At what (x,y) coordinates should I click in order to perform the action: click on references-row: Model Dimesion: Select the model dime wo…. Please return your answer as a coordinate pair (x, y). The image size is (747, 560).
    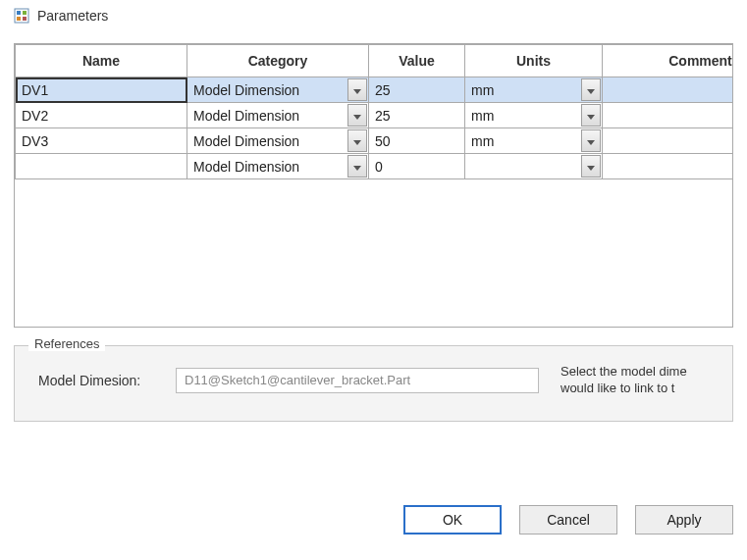
    Looking at the image, I should click on (373, 381).